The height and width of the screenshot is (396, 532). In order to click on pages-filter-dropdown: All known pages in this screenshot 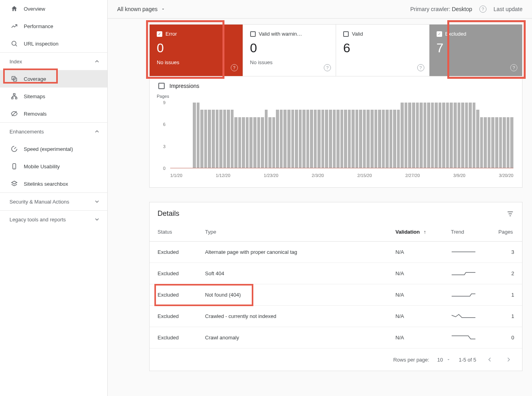, I will do `click(141, 9)`.